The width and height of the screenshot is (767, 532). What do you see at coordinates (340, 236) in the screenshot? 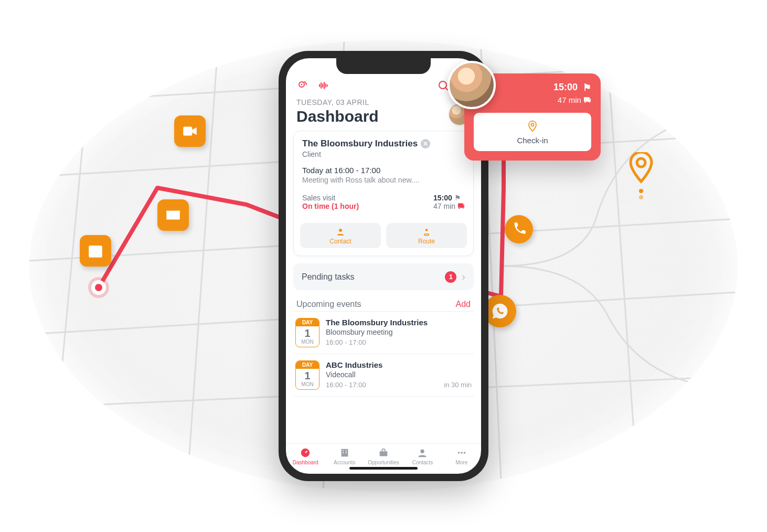
I see `contact-button: Contact` at bounding box center [340, 236].